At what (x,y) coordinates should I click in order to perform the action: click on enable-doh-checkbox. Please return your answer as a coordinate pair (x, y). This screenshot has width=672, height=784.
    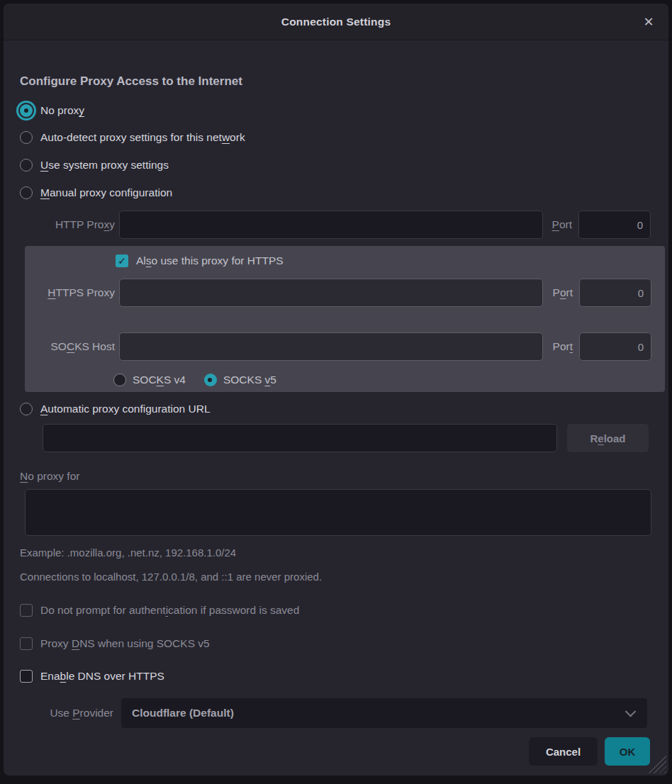
    Looking at the image, I should click on (26, 676).